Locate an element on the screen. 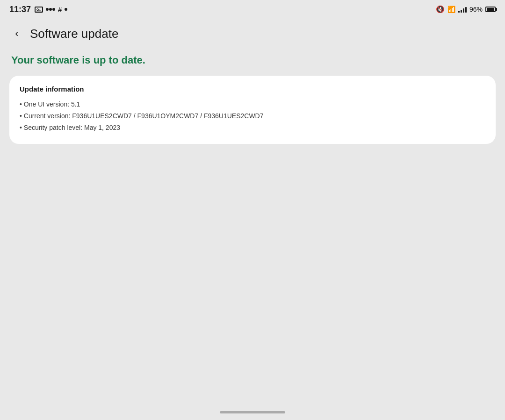 The height and width of the screenshot is (420, 505). info-line-3: • Security patch level: May 1, 2023 is located at coordinates (252, 128).